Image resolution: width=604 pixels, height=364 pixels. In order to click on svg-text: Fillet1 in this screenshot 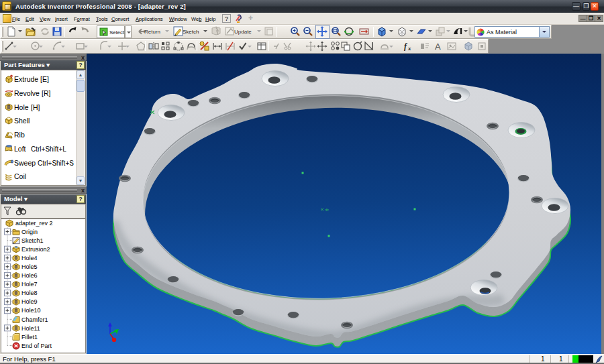, I will do `click(30, 337)`.